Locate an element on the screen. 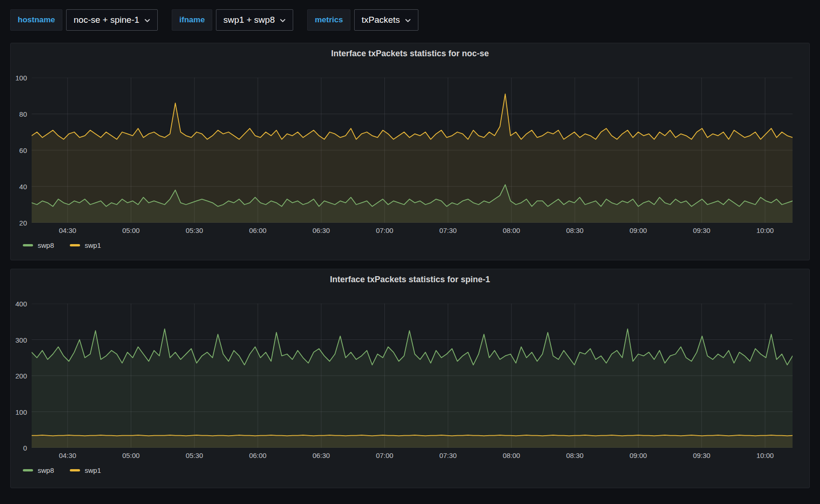 This screenshot has height=504, width=820. y-tick-label: 400 is located at coordinates (21, 304).